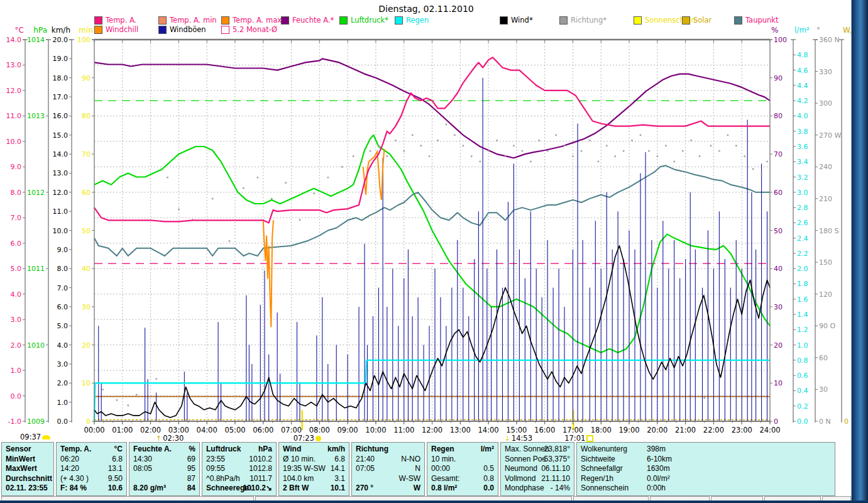  Describe the element at coordinates (706, 488) in the screenshot. I see `table-row: Sonnenschein0:00h` at that location.